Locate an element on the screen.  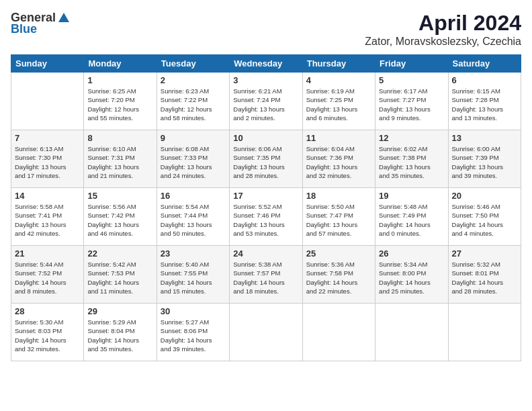
table-row: 1Sunrise: 6:25 AMSunset: 7:20 PMDaylight… is located at coordinates (120, 101).